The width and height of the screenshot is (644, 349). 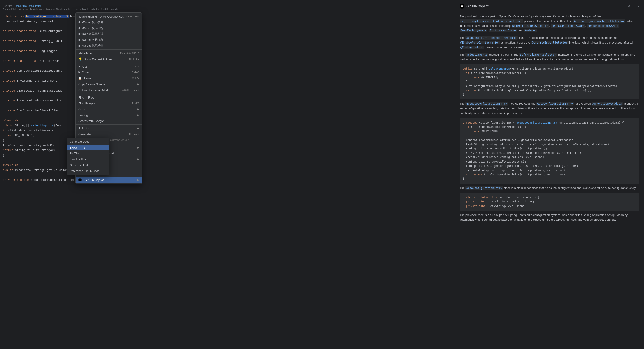 What do you see at coordinates (109, 84) in the screenshot?
I see `menu-item-copy-paste-special: Copy / Paste Special ▶` at bounding box center [109, 84].